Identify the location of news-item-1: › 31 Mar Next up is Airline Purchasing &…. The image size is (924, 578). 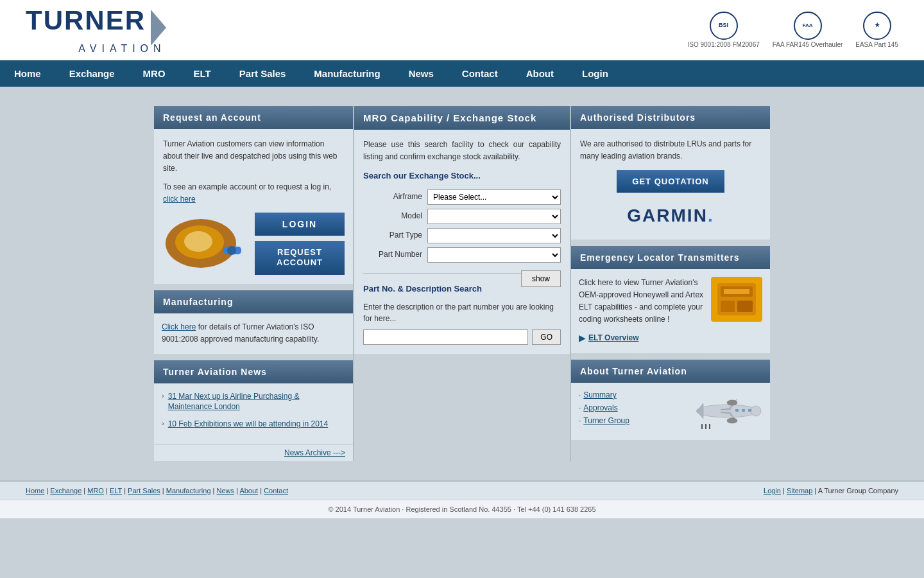
(253, 402).